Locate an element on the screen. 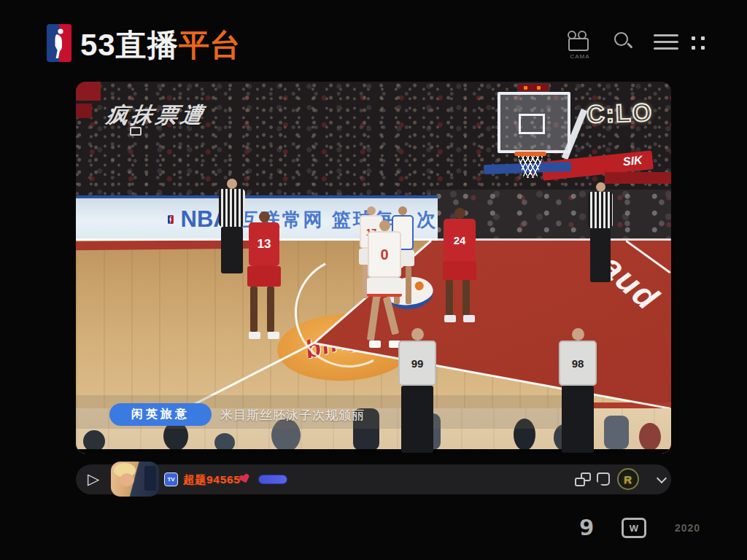  jersey: 13 is located at coordinates (264, 244).